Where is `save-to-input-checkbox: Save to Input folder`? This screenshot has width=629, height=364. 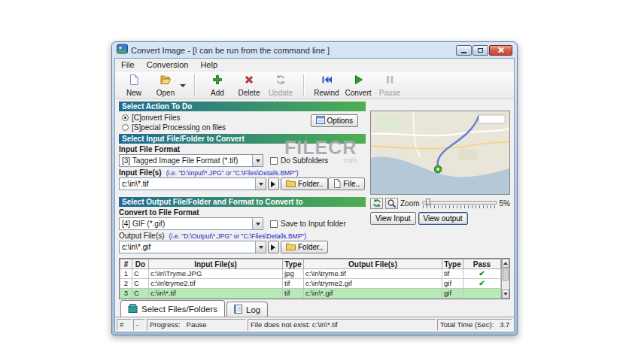 save-to-input-checkbox: Save to Input folder is located at coordinates (308, 224).